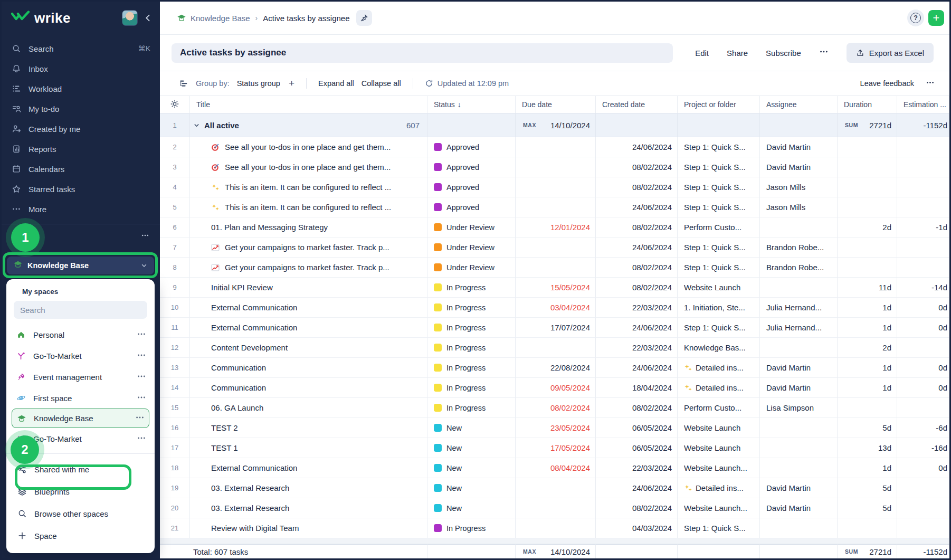  I want to click on panel-action-label: Shared with me, so click(62, 470).